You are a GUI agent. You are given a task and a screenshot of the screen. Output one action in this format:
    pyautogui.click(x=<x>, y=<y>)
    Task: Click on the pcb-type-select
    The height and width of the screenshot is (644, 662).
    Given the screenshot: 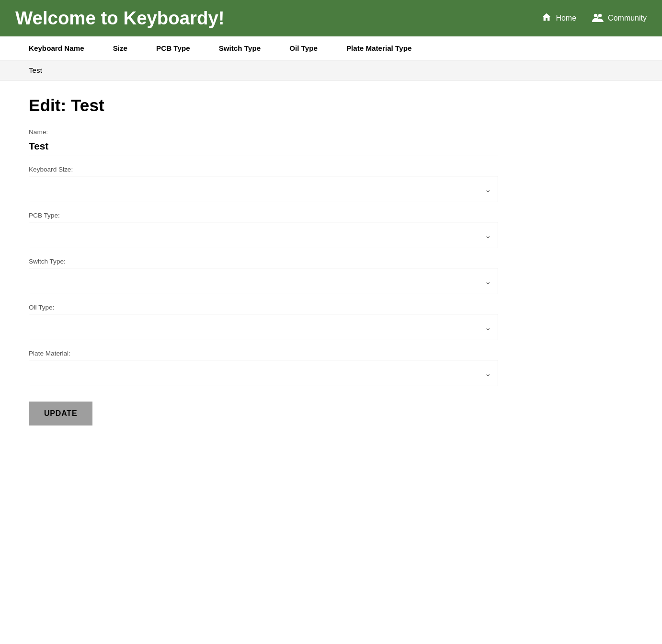 What is the action you would take?
    pyautogui.click(x=263, y=235)
    